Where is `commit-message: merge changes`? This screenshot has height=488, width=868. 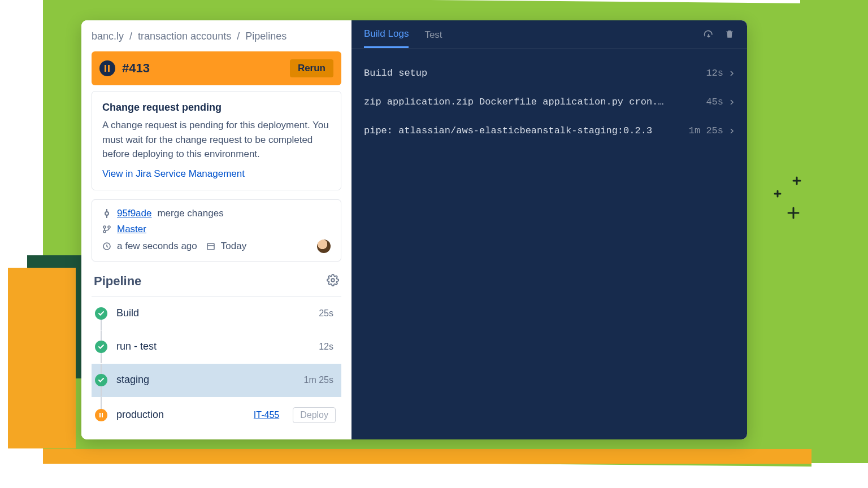
commit-message: merge changes is located at coordinates (190, 213).